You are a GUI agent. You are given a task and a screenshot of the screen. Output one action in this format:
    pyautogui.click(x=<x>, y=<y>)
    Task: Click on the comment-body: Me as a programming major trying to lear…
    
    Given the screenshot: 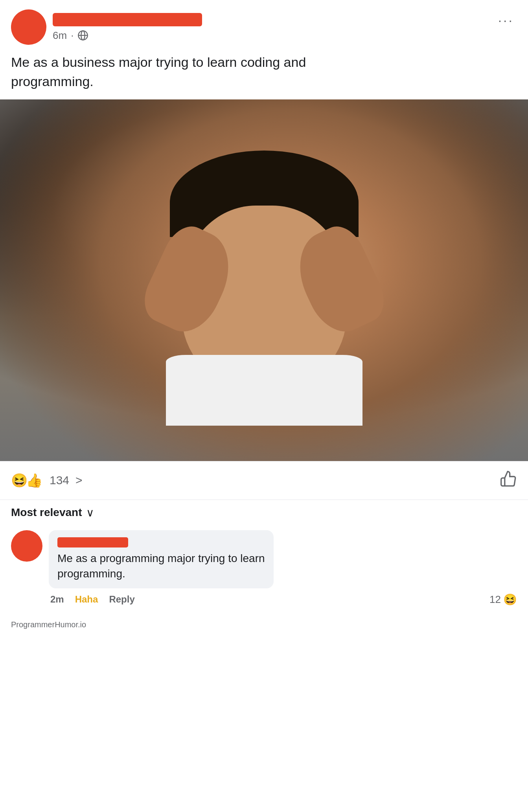 What is the action you would take?
    pyautogui.click(x=283, y=568)
    